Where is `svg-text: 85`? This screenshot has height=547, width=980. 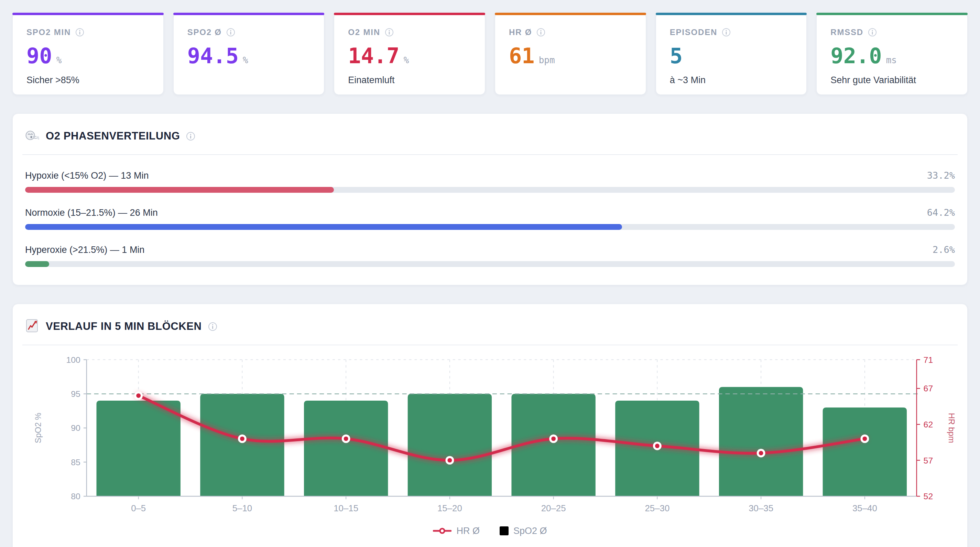 svg-text: 85 is located at coordinates (76, 462).